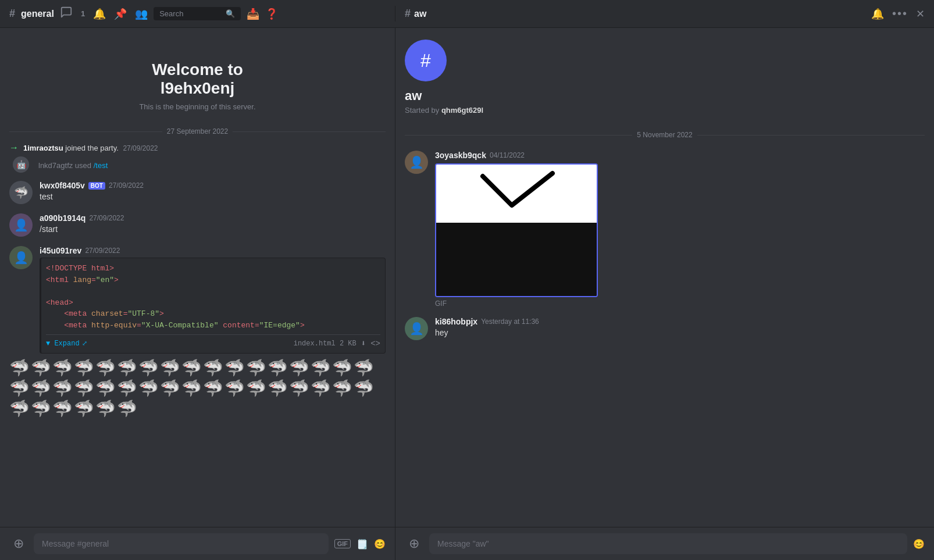  What do you see at coordinates (66, 165) in the screenshot?
I see `lnkd-text: lnkd7agtfz used` at bounding box center [66, 165].